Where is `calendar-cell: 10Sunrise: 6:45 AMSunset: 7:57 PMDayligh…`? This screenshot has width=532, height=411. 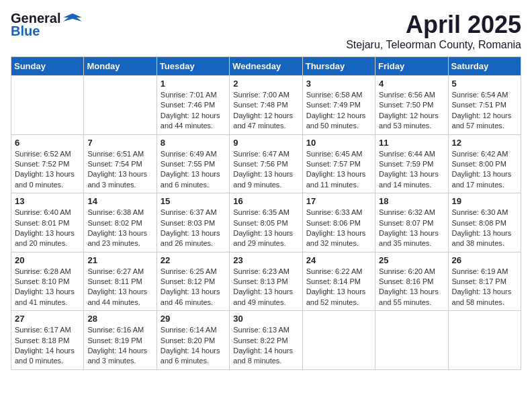 calendar-cell: 10Sunrise: 6:45 AMSunset: 7:57 PMDayligh… is located at coordinates (339, 164).